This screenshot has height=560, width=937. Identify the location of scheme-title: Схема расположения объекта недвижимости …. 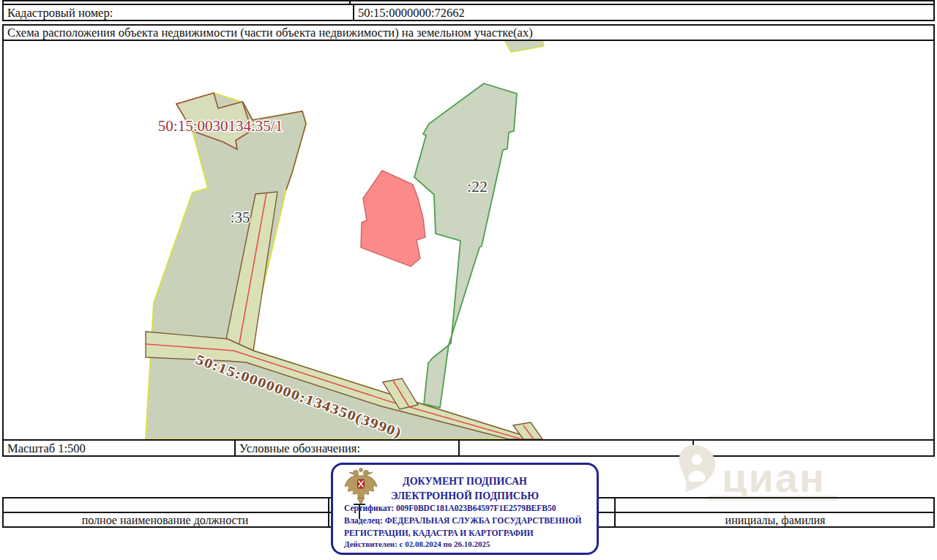
(468, 34).